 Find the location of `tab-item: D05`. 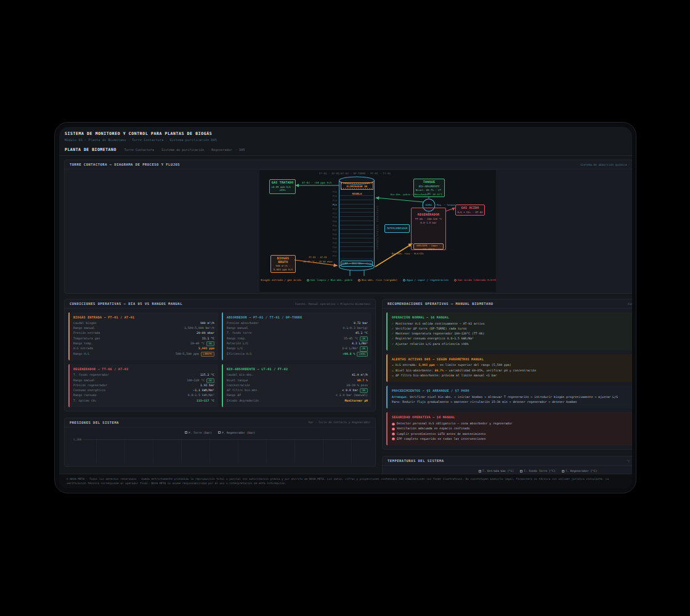

tab-item: D05 is located at coordinates (240, 150).